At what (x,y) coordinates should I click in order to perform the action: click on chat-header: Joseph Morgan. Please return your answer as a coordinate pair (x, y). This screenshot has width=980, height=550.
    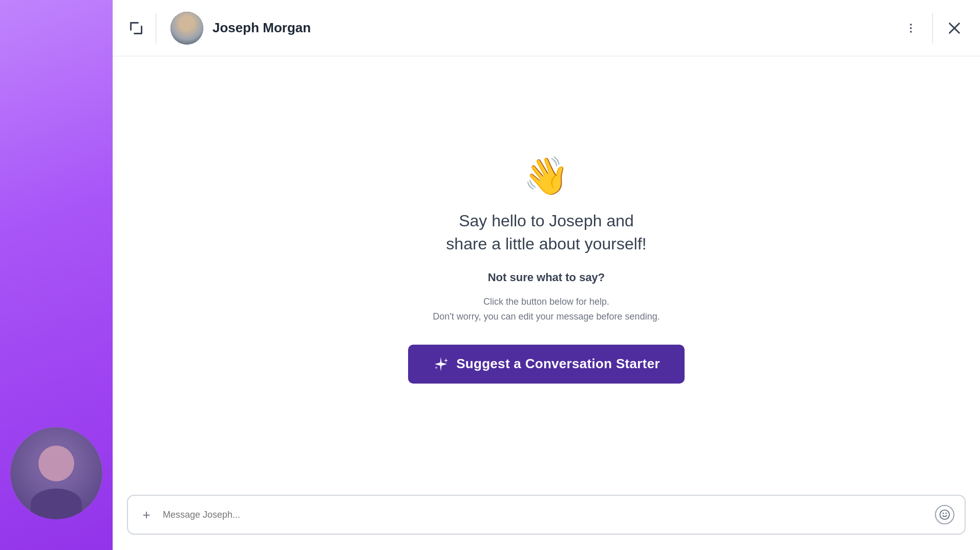
    Looking at the image, I should click on (546, 28).